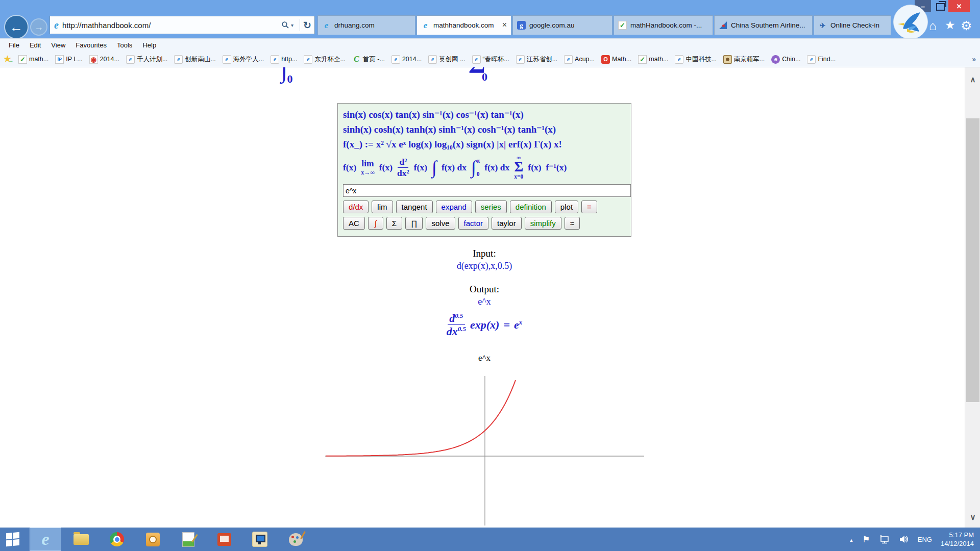 This screenshot has height=551, width=980. What do you see at coordinates (224, 539) in the screenshot?
I see `taskbar-powerpoint-button` at bounding box center [224, 539].